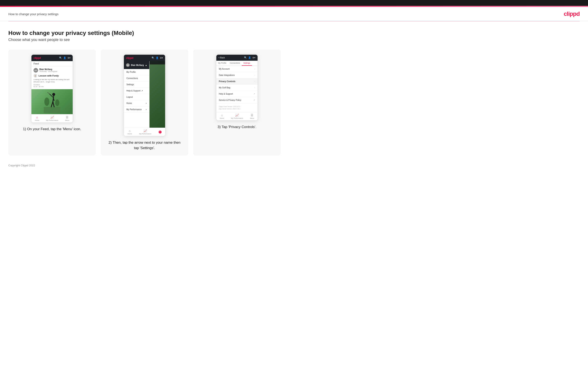  Describe the element at coordinates (37, 120) in the screenshot. I see `home-label: Home` at that location.